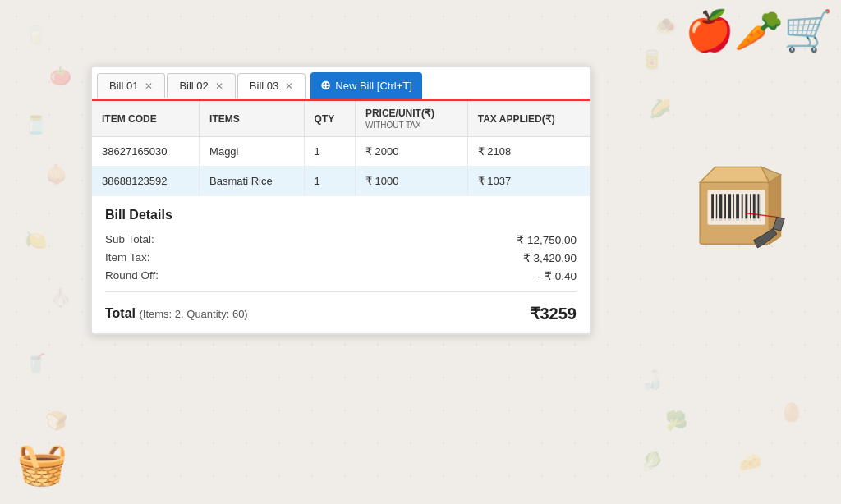 The height and width of the screenshot is (504, 841). Describe the element at coordinates (341, 312) in the screenshot. I see `total-row: Total (Items: 2, Quantity: 60) ₹3259` at that location.